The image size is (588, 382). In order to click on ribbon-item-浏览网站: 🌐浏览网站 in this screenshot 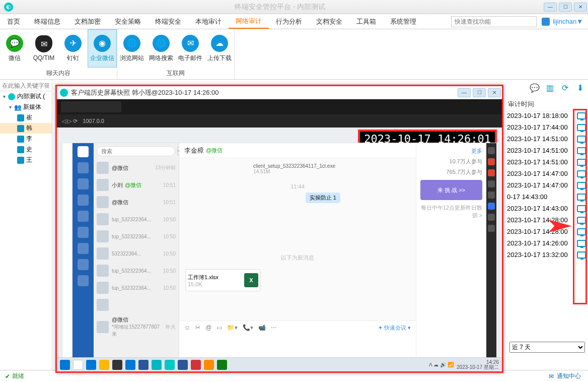, I will do `click(132, 48)`.